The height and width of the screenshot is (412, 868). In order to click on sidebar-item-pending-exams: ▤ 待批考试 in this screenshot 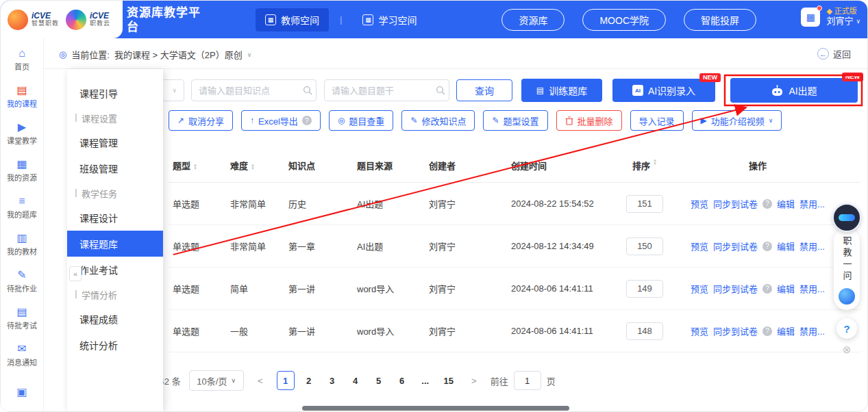, I will do `click(22, 318)`.